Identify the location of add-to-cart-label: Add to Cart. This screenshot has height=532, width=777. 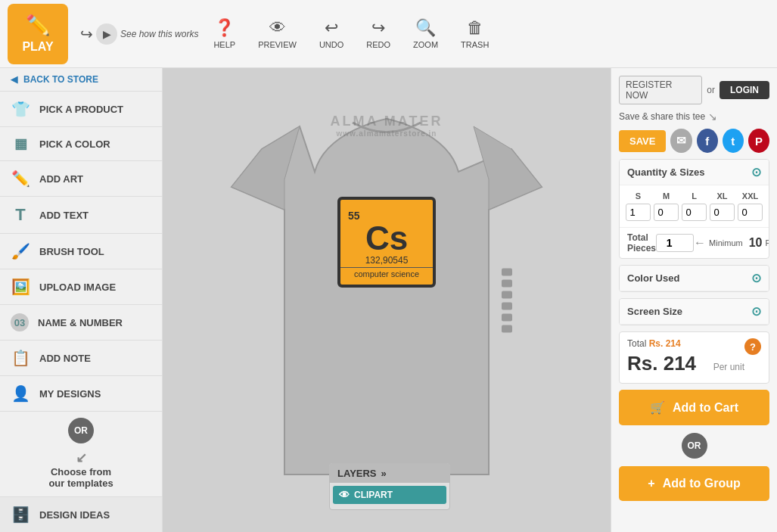
(705, 408).